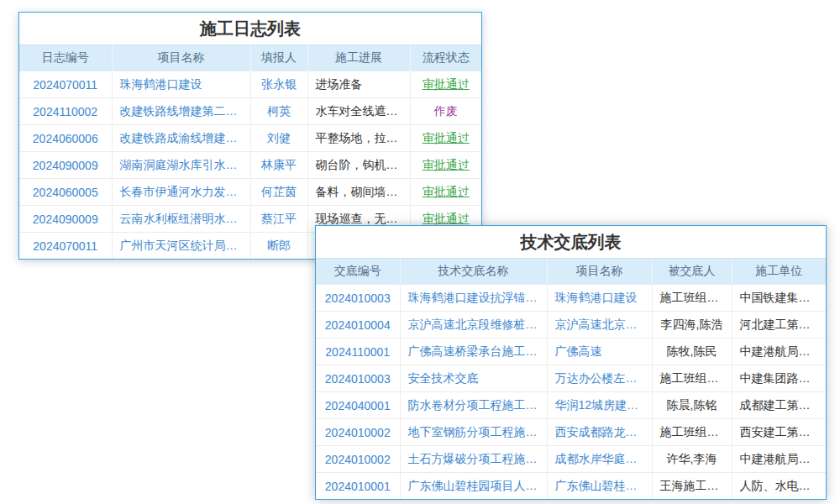 The image size is (840, 504). What do you see at coordinates (358, 486) in the screenshot?
I see `cell-id: 2024010001` at bounding box center [358, 486].